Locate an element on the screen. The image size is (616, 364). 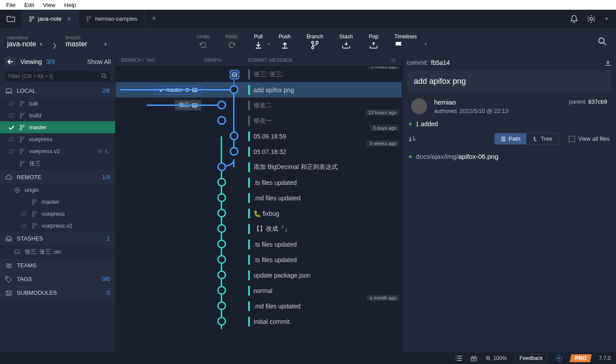
branch-button: Branch is located at coordinates (315, 41).